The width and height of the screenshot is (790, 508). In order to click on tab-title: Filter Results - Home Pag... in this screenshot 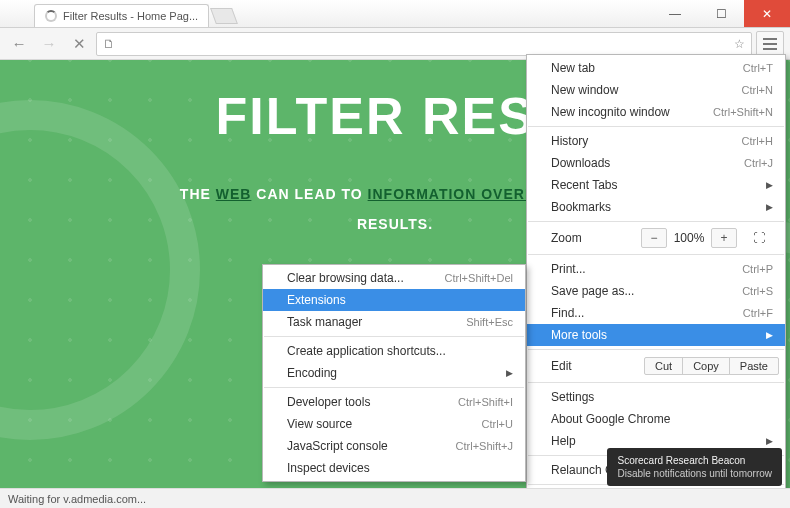, I will do `click(130, 16)`.